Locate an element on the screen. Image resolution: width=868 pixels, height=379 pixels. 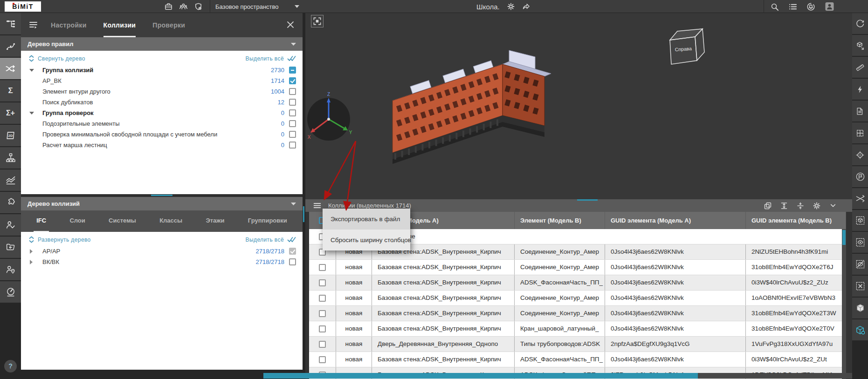
menu-item: Экспортировать в файл is located at coordinates (366, 219).